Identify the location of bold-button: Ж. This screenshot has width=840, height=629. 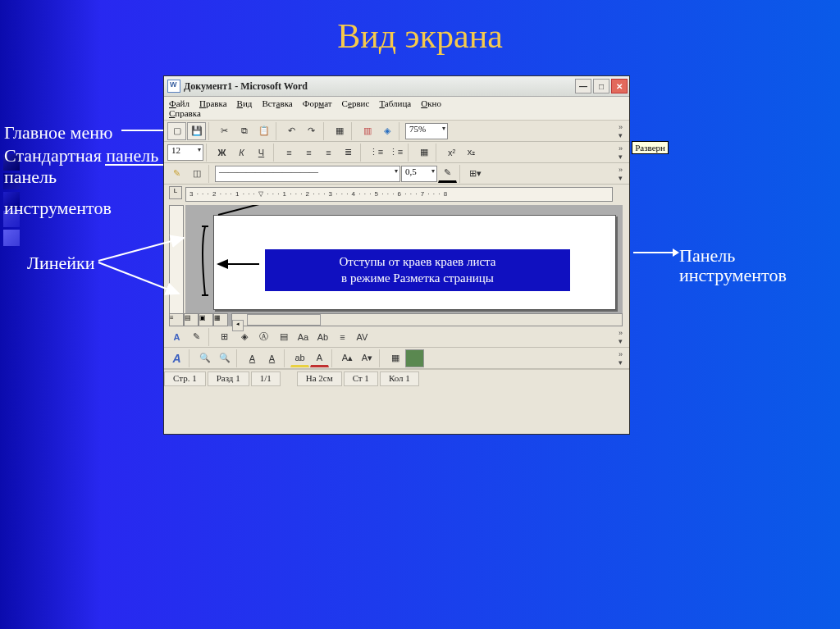
(221, 153).